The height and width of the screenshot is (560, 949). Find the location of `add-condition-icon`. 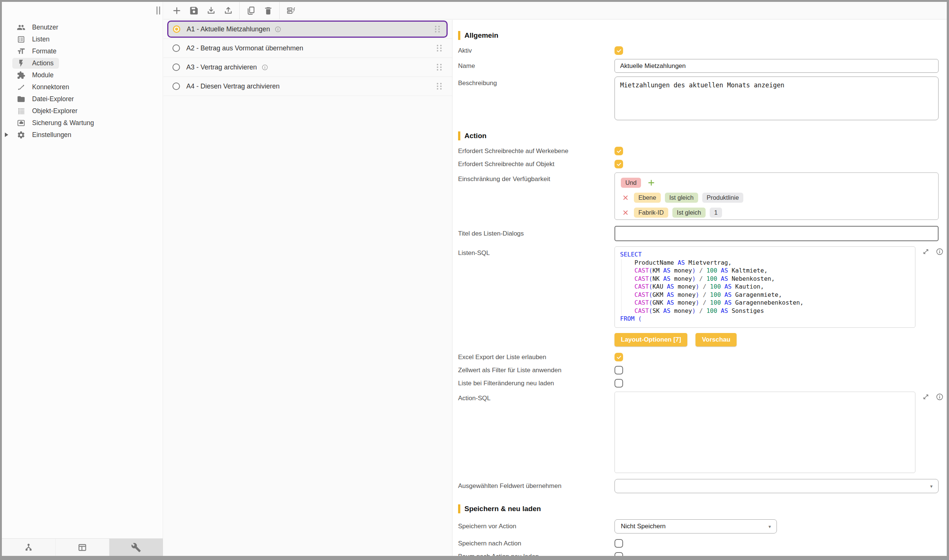

add-condition-icon is located at coordinates (651, 183).